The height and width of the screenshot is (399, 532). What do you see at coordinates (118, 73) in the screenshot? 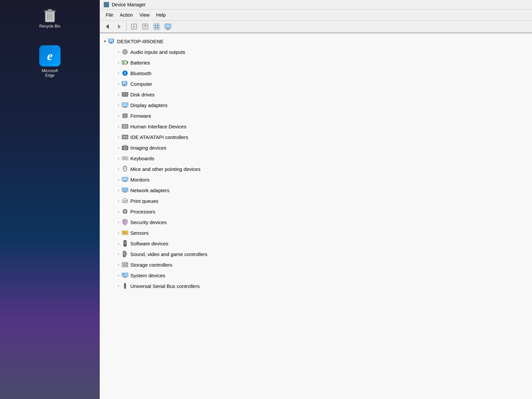
I see `bluetooth-expand-arrow: ›` at bounding box center [118, 73].